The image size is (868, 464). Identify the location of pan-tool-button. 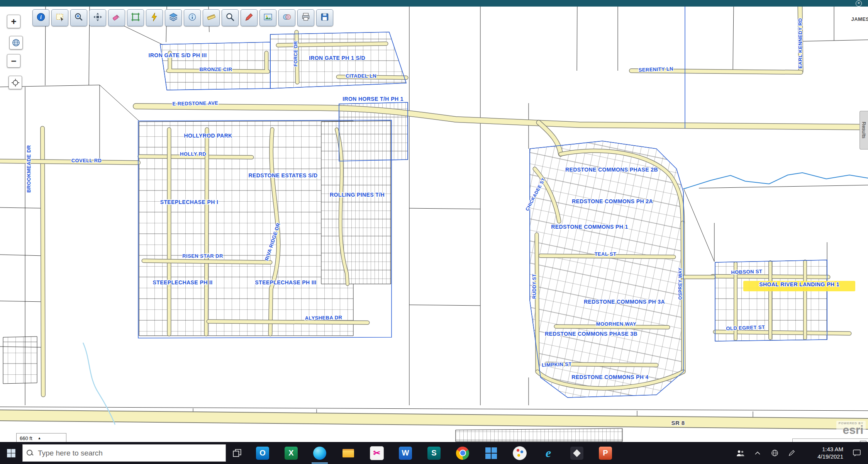
(98, 18).